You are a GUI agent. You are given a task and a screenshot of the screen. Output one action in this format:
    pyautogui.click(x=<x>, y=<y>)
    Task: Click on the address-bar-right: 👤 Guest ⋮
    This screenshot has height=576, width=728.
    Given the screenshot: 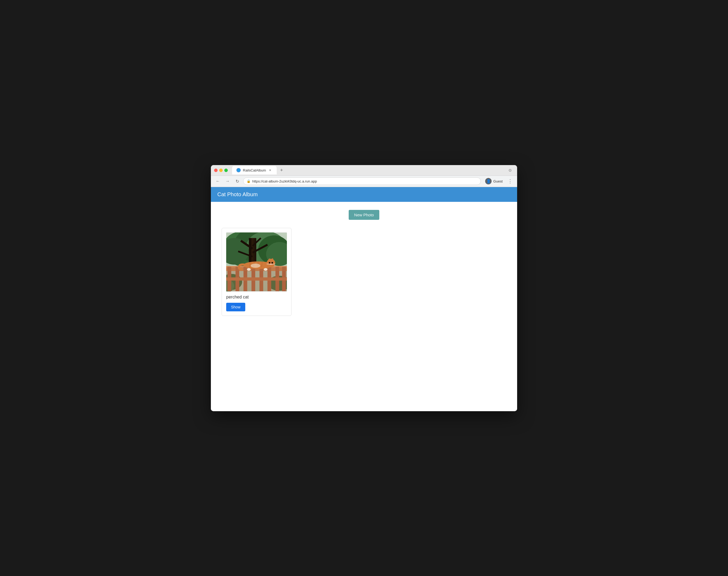 What is the action you would take?
    pyautogui.click(x=498, y=181)
    